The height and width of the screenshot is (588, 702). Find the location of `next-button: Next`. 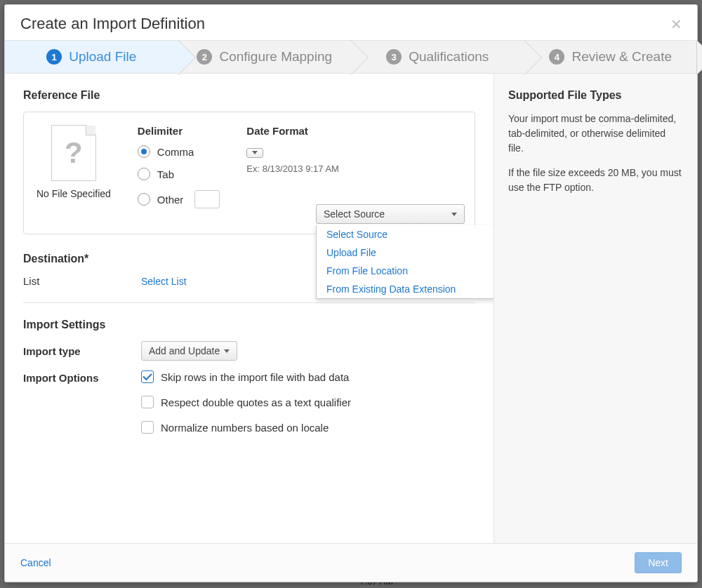

next-button: Next is located at coordinates (658, 563).